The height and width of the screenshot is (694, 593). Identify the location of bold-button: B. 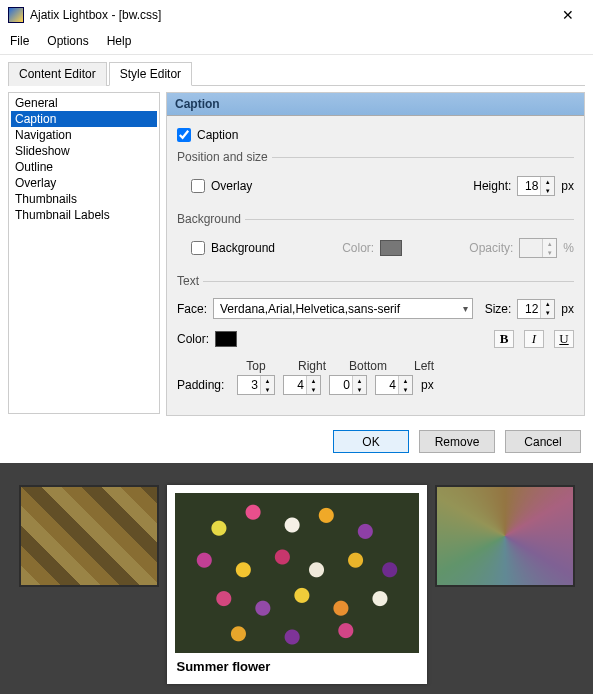
(504, 339).